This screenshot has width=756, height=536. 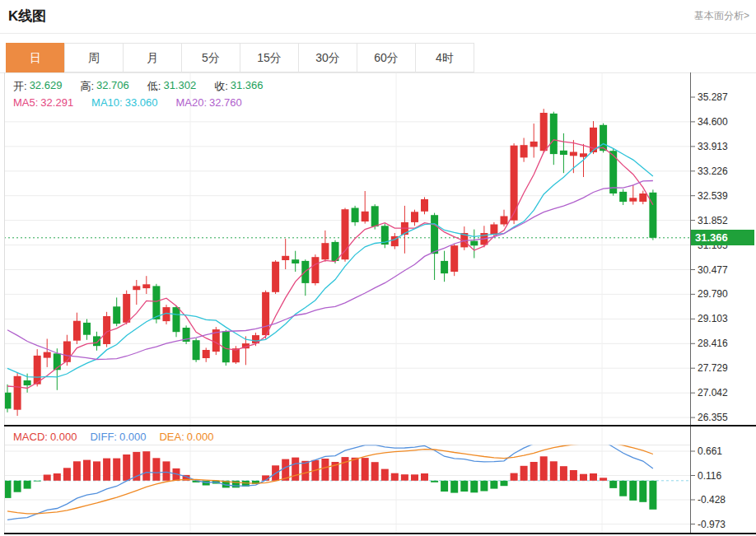 What do you see at coordinates (713, 171) in the screenshot?
I see `axis-tick-label: 33.226` at bounding box center [713, 171].